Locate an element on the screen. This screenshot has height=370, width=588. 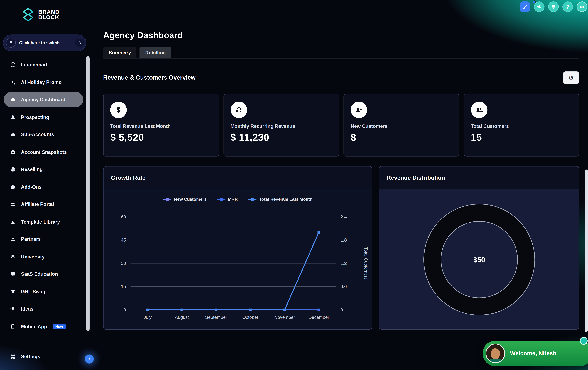
sidebar-item-affiliate-portal: Affiliate Portal is located at coordinates (43, 204).